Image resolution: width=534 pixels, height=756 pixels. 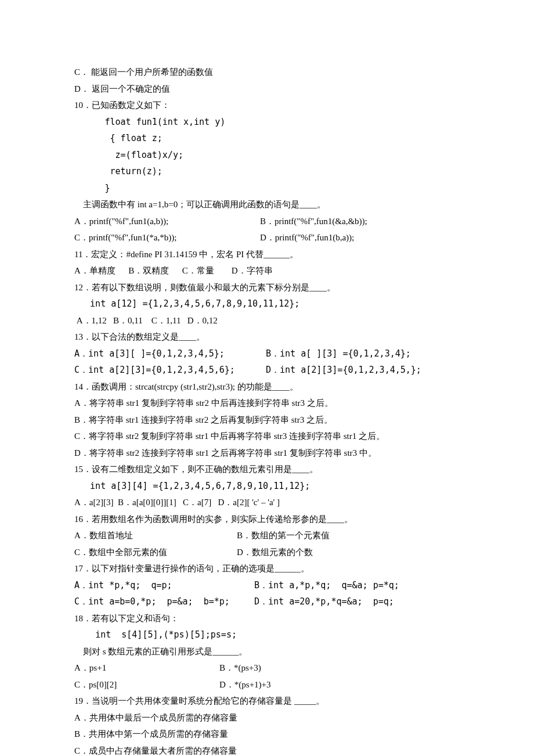 What do you see at coordinates (267, 602) in the screenshot?
I see `q17-options-cd: C．int a=b=0,*p; p=&a; b=*p; D．int a=20,*…` at bounding box center [267, 602].